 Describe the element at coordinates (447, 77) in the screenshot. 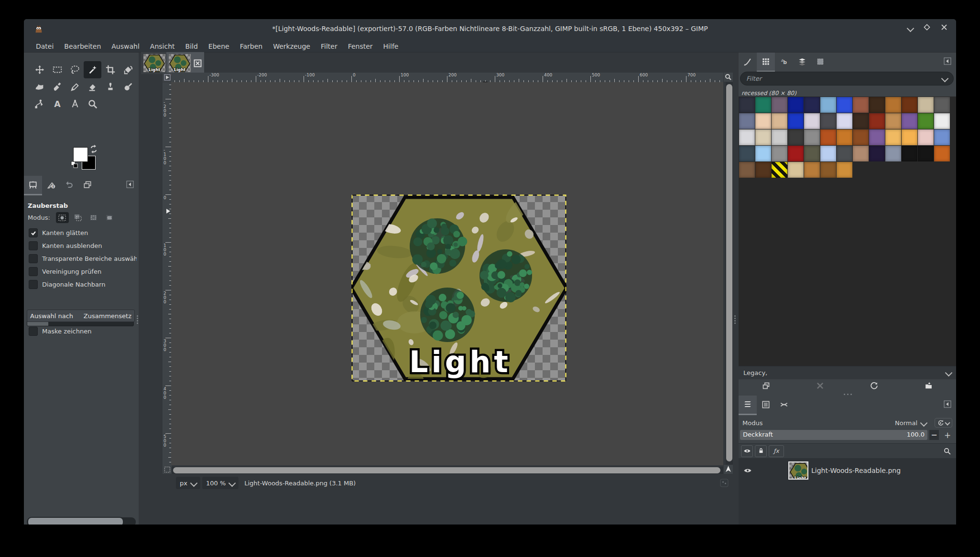

I see `horizontal-ruler: -400-300-200-100010020030040050060070080…` at that location.